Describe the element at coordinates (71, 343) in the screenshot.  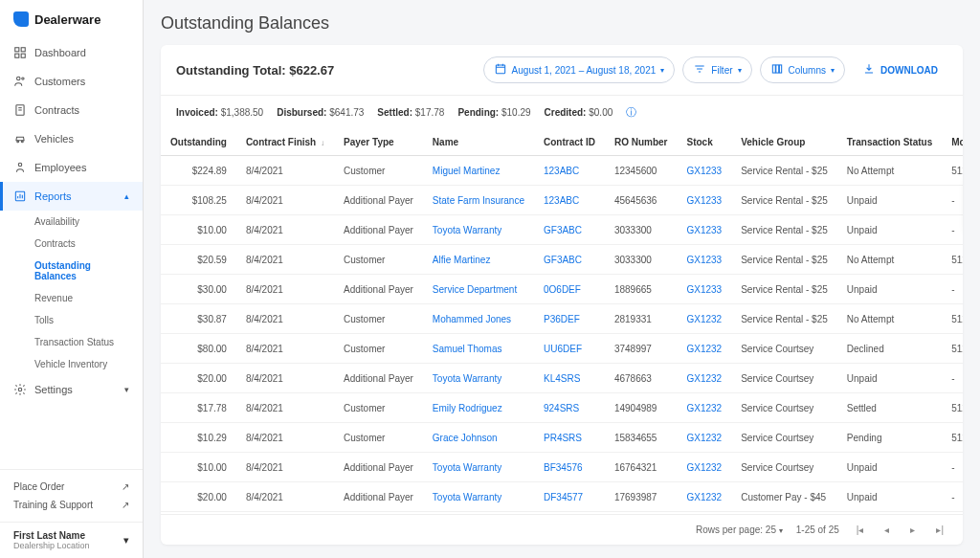
I see `sub-transaction-status: Transaction Status` at that location.